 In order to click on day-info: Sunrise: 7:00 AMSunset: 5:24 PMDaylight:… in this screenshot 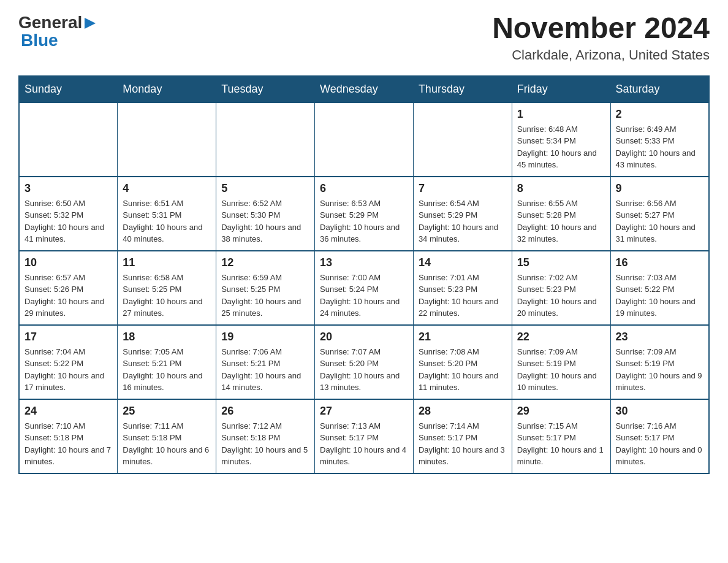, I will do `click(364, 296)`.